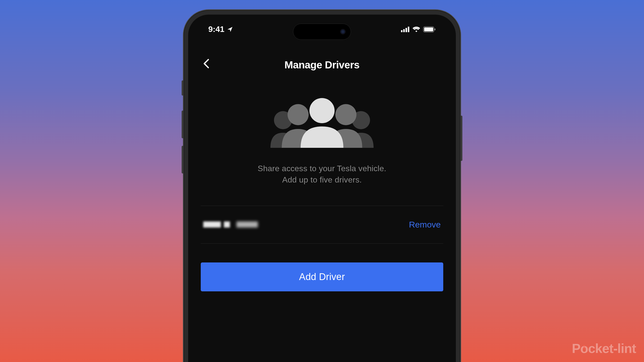  I want to click on description-line-2: Add up to five drivers., so click(322, 180).